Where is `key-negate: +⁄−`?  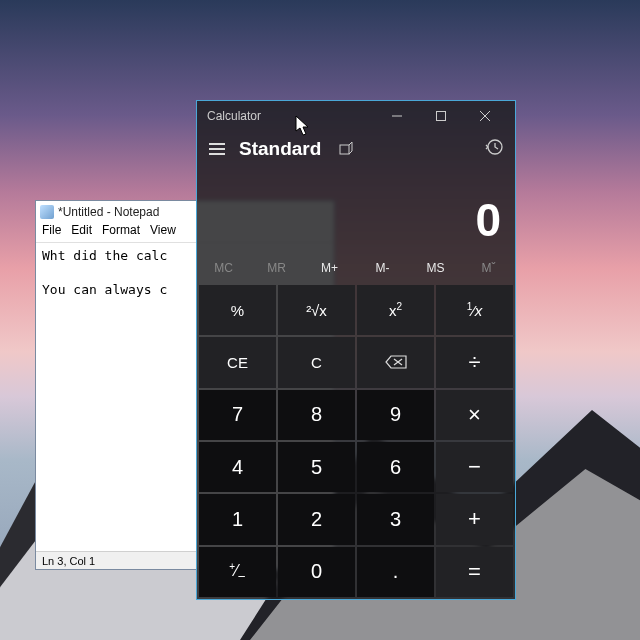 key-negate: +⁄− is located at coordinates (238, 572).